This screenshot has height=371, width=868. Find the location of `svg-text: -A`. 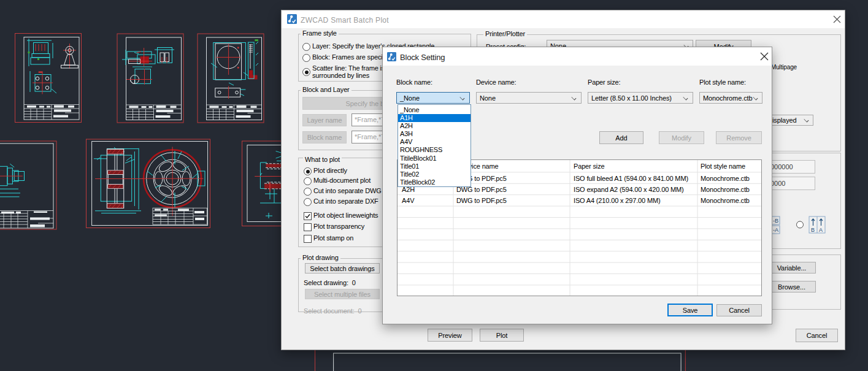

svg-text: -A is located at coordinates (775, 230).